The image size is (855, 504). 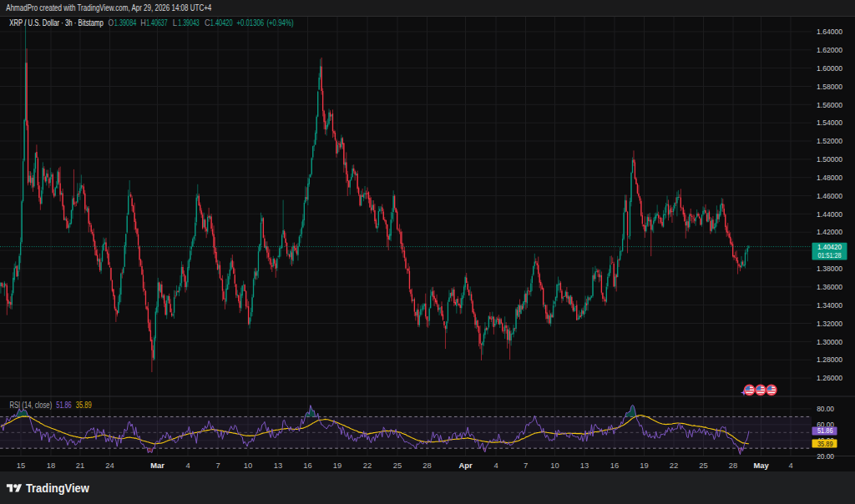 What do you see at coordinates (112, 23) in the screenshot?
I see `svg-text: O` at bounding box center [112, 23].